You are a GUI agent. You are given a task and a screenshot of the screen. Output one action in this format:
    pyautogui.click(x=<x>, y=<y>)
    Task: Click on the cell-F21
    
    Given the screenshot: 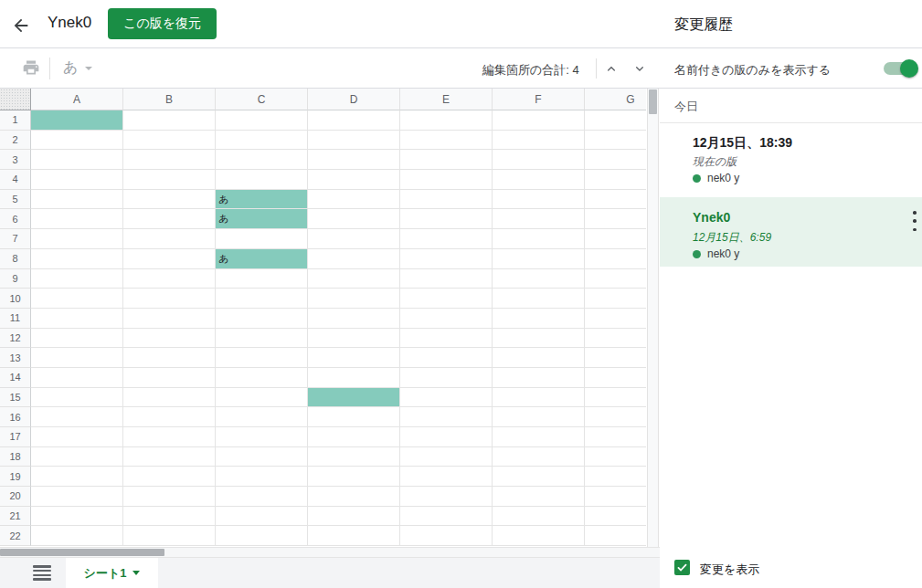 What is the action you would take?
    pyautogui.click(x=539, y=517)
    